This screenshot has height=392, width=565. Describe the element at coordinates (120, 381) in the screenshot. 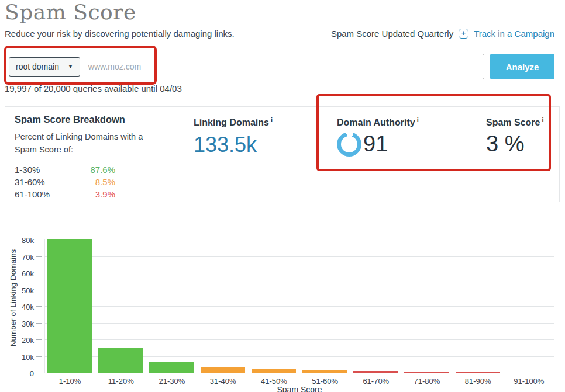

I see `x-tick-label: 11-20%` at that location.